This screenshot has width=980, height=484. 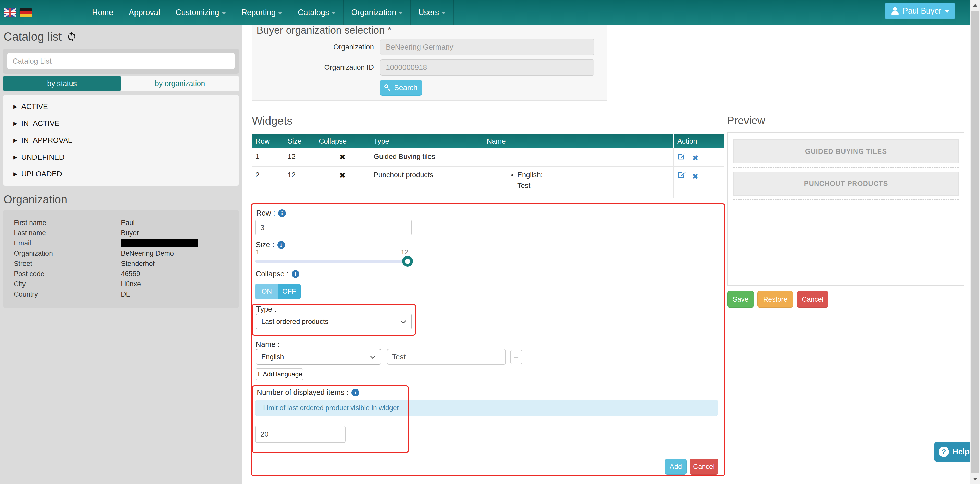 What do you see at coordinates (268, 158) in the screenshot?
I see `cell-row: 1` at bounding box center [268, 158].